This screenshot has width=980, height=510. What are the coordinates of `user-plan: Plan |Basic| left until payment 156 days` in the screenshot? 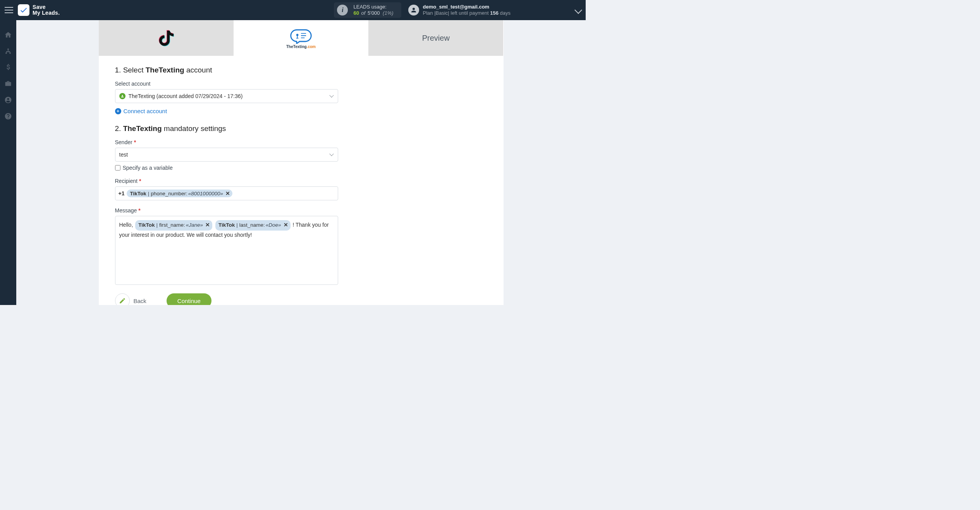 It's located at (467, 13).